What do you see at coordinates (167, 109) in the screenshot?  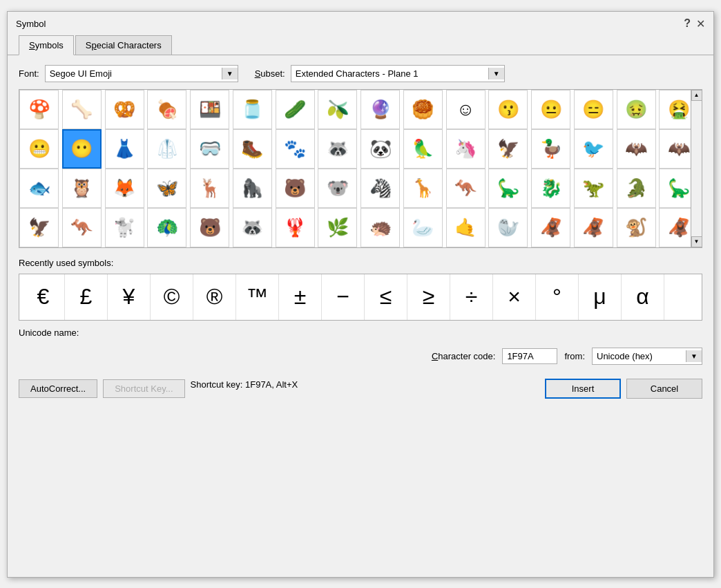 I see `symbol-cell: 🍖` at bounding box center [167, 109].